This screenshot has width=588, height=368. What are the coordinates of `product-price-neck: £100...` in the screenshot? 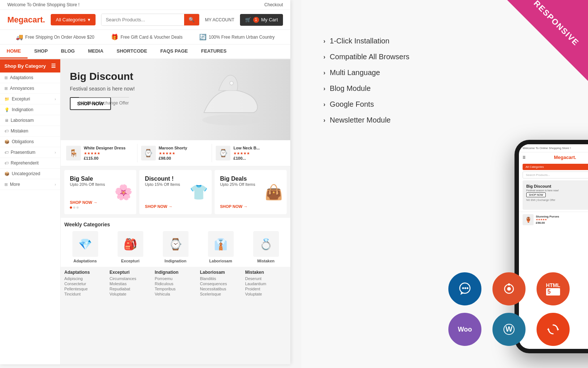 It's located at (247, 158).